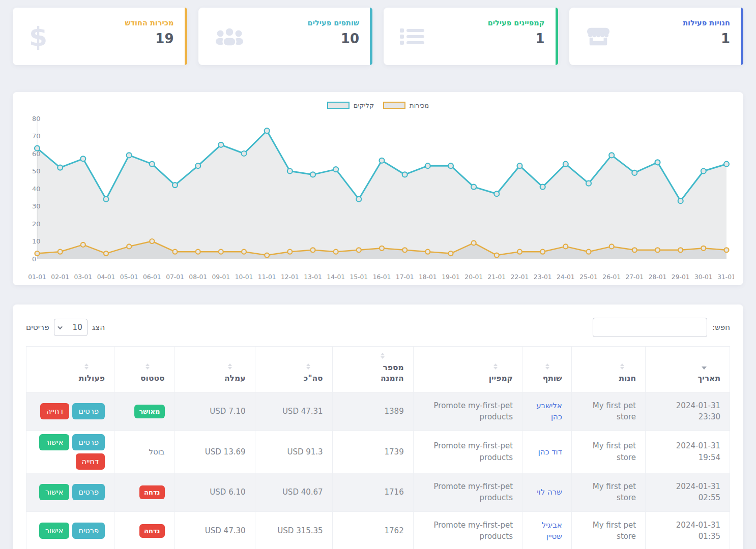 This screenshot has width=756, height=549. I want to click on table-row: 2024-01-3123:30My first pet storeאלישבע …, so click(379, 411).